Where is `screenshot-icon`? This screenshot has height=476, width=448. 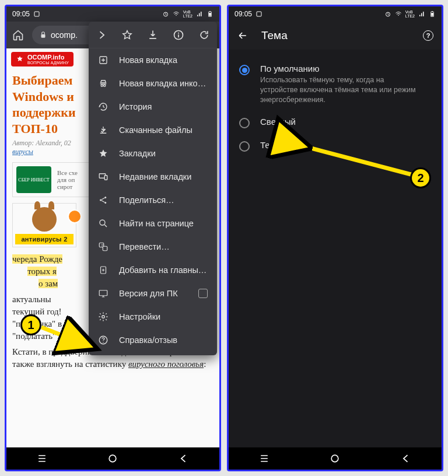
screenshot-icon is located at coordinates (37, 14).